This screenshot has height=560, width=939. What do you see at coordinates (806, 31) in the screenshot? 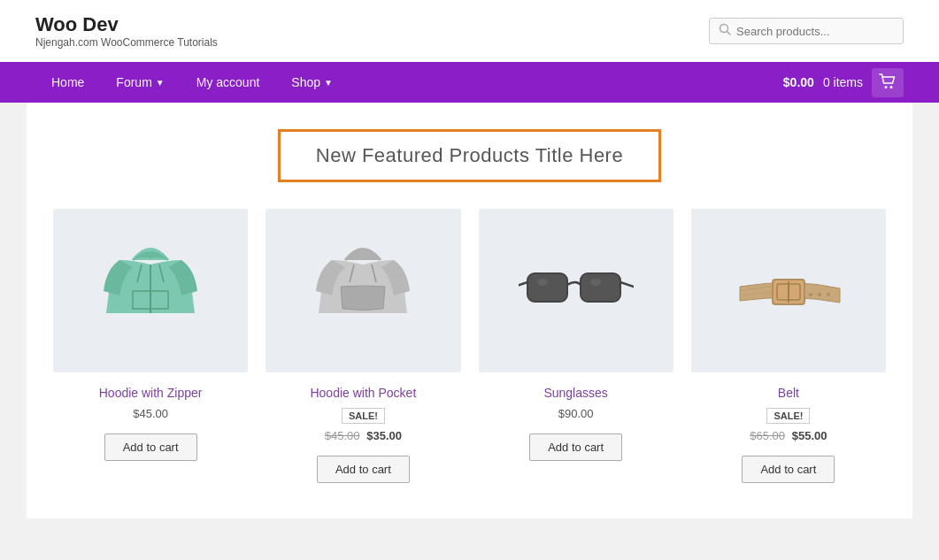
I see `search-bar` at bounding box center [806, 31].